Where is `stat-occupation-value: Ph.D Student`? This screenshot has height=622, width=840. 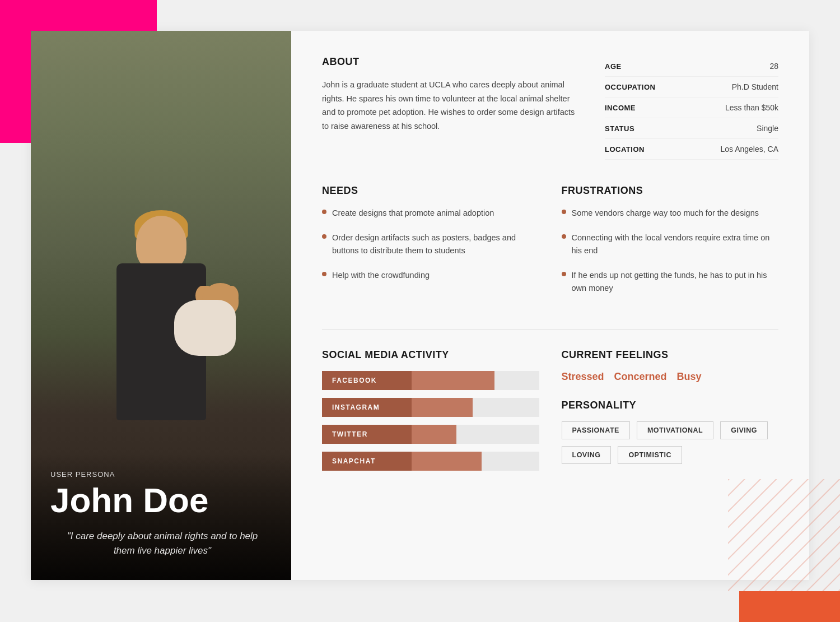 stat-occupation-value: Ph.D Student is located at coordinates (755, 87).